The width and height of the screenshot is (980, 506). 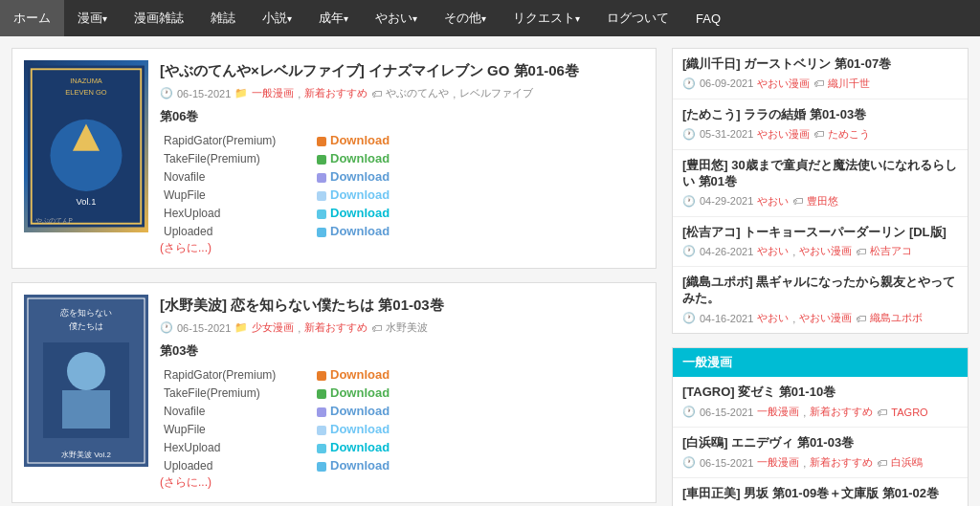 What do you see at coordinates (92, 18) in the screenshot?
I see `nav-manga: 漫画` at bounding box center [92, 18].